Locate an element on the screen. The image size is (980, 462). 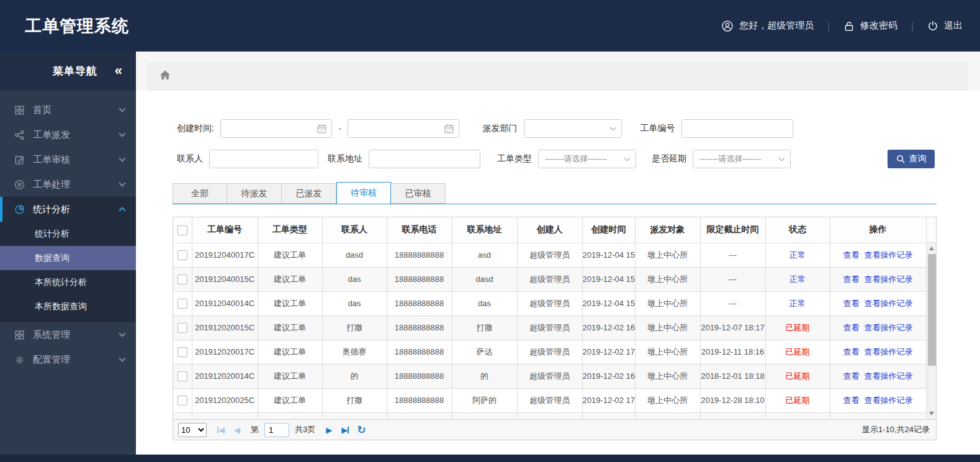
sidebar-item: 首页 is located at coordinates (68, 110).